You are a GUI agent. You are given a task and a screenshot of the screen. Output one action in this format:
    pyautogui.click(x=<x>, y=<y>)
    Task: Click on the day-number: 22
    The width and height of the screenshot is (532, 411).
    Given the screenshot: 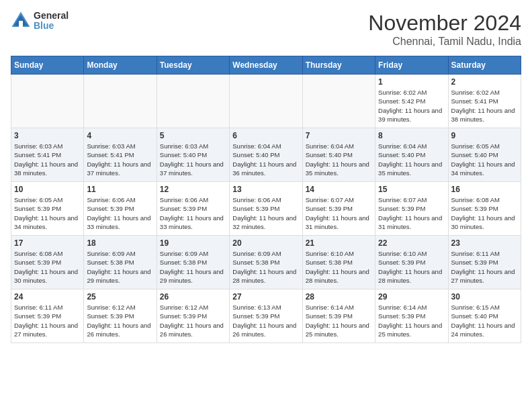 What is the action you would take?
    pyautogui.click(x=411, y=243)
    